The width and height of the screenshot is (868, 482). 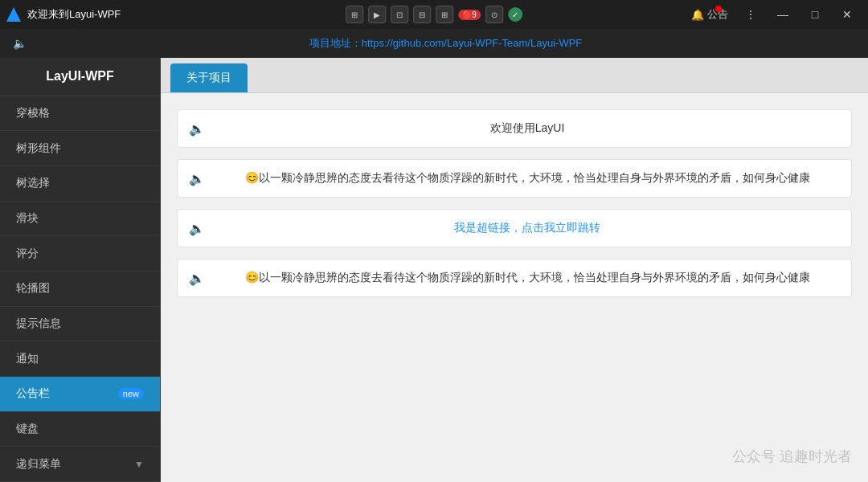 What do you see at coordinates (33, 113) in the screenshot?
I see `sidebar-item-label: 穿梭格` at bounding box center [33, 113].